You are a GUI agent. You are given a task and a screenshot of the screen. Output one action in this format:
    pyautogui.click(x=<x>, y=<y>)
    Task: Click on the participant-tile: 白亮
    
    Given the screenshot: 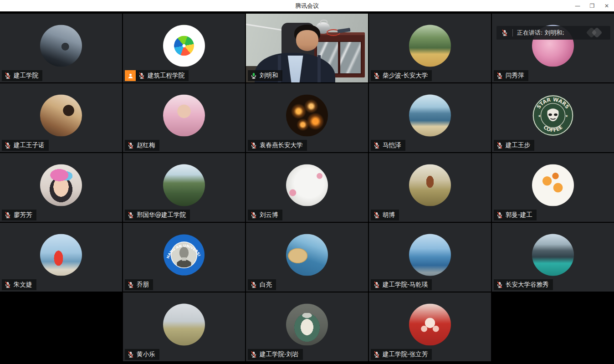 What is the action you would take?
    pyautogui.click(x=307, y=257)
    